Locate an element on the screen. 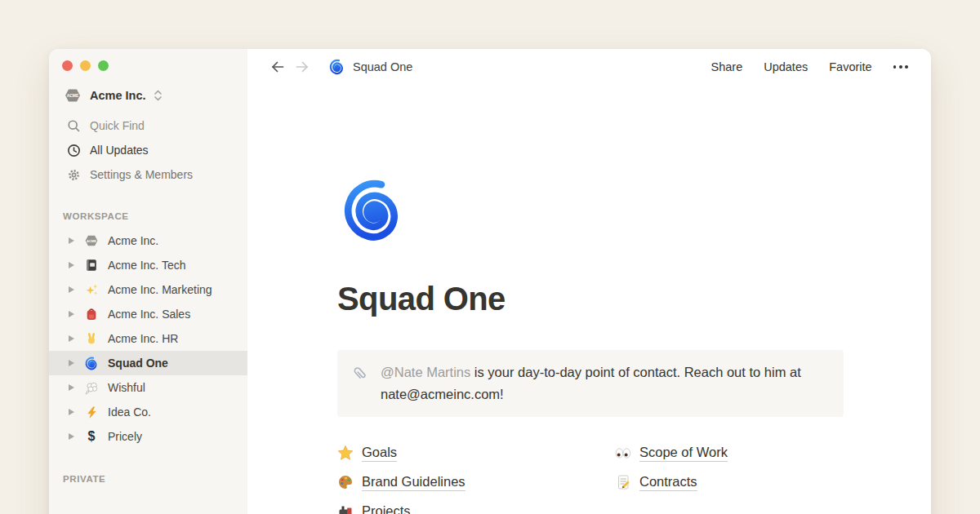 Image resolution: width=980 pixels, height=514 pixels. window-controls is located at coordinates (149, 65).